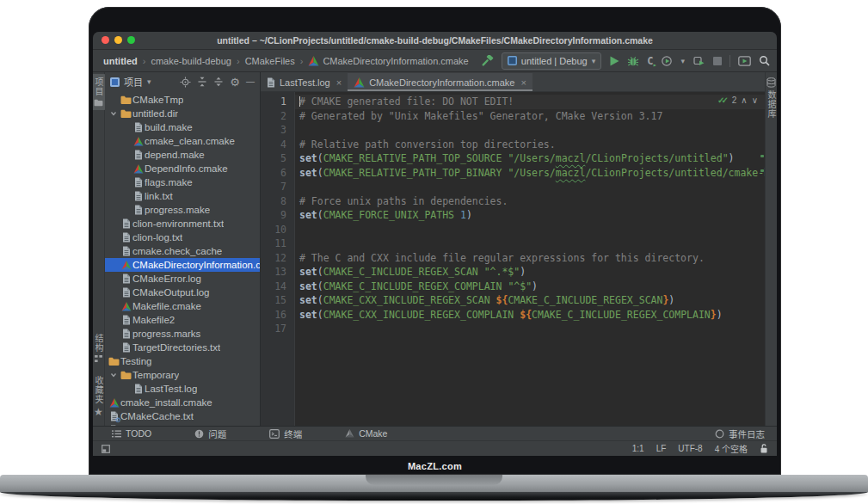 This screenshot has height=504, width=868. What do you see at coordinates (755, 101) in the screenshot?
I see `next-problem-icon: ∨` at bounding box center [755, 101].